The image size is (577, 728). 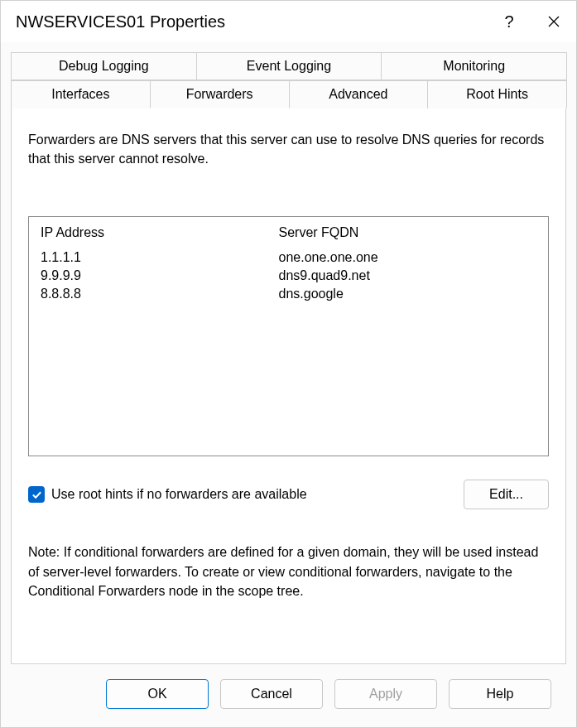 What do you see at coordinates (257, 494) in the screenshot?
I see `use-root-hints-label: Use root hints if no forwarders are avai…` at bounding box center [257, 494].